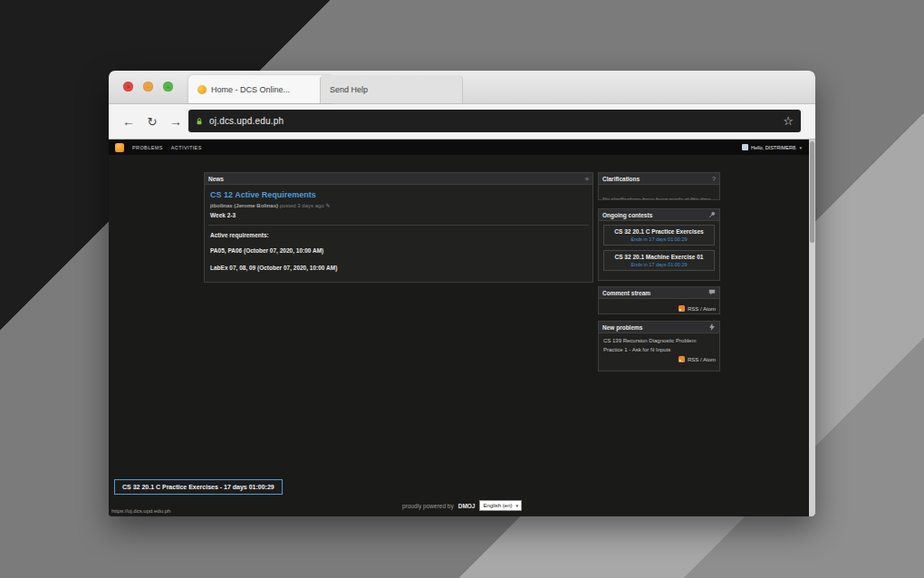  Describe the element at coordinates (462, 147) in the screenshot. I see `site-navbar: PROBLEMS ACTIVITIES Hello, DISTRIMER8. ▾` at that location.